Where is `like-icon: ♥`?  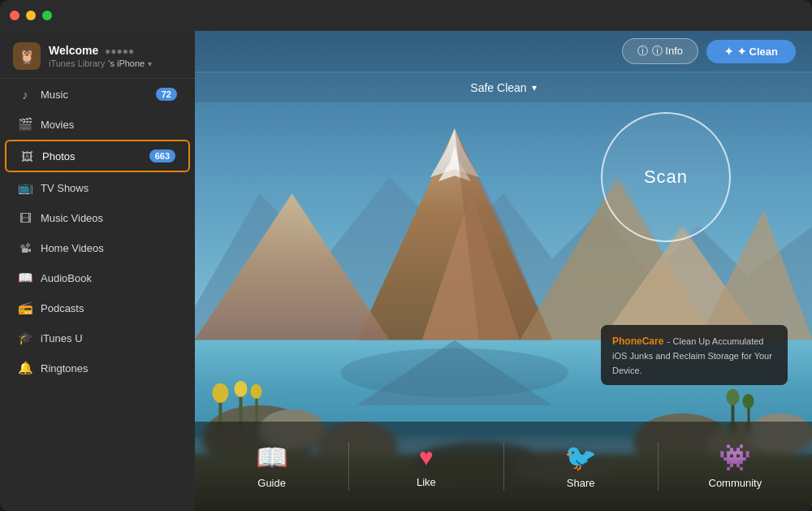 like-icon: ♥ is located at coordinates (426, 457).